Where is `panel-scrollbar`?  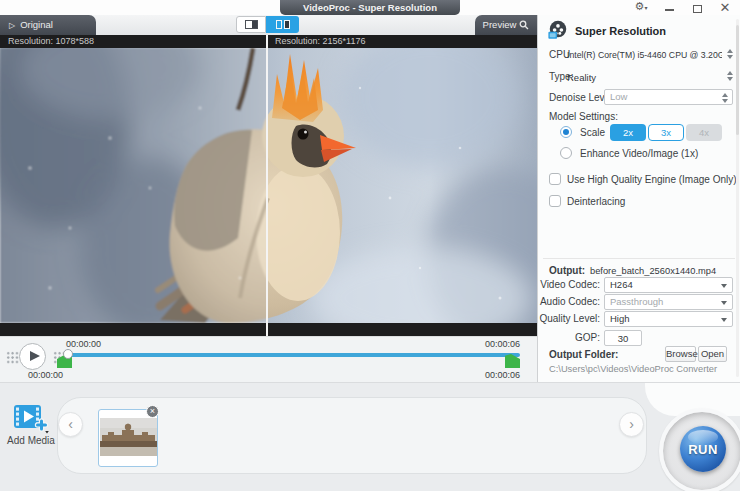
panel-scrollbar is located at coordinates (738, 198).